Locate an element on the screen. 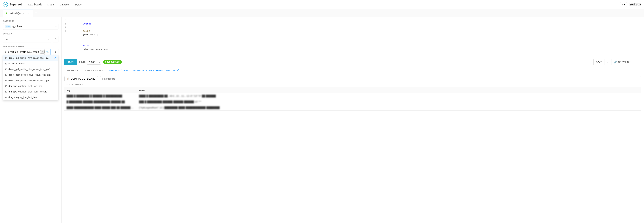 Image resolution: width=644 pixels, height=223 pixels. query-toolbar: RUN LIMIT: 1 000 5 000 10 000 00:00:00.0… is located at coordinates (353, 62).